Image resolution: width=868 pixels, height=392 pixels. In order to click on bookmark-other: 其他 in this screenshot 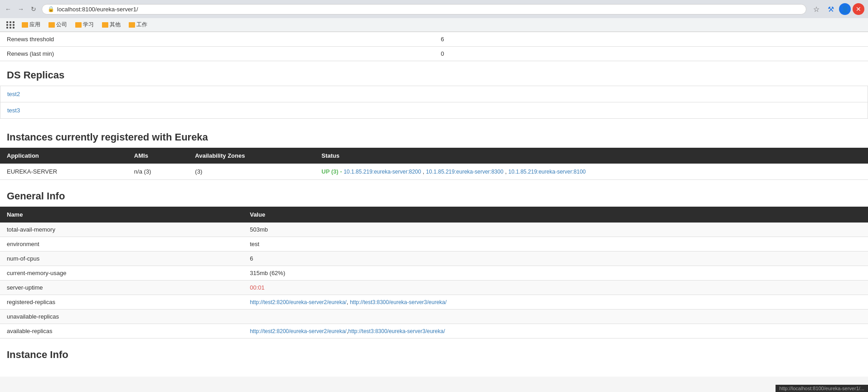, I will do `click(112, 24)`.